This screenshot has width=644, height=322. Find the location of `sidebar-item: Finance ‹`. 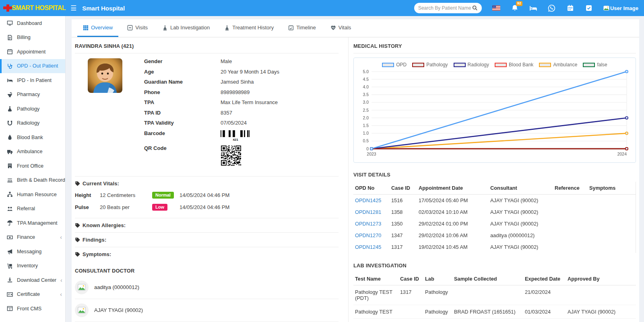

sidebar-item: Finance ‹ is located at coordinates (33, 238).